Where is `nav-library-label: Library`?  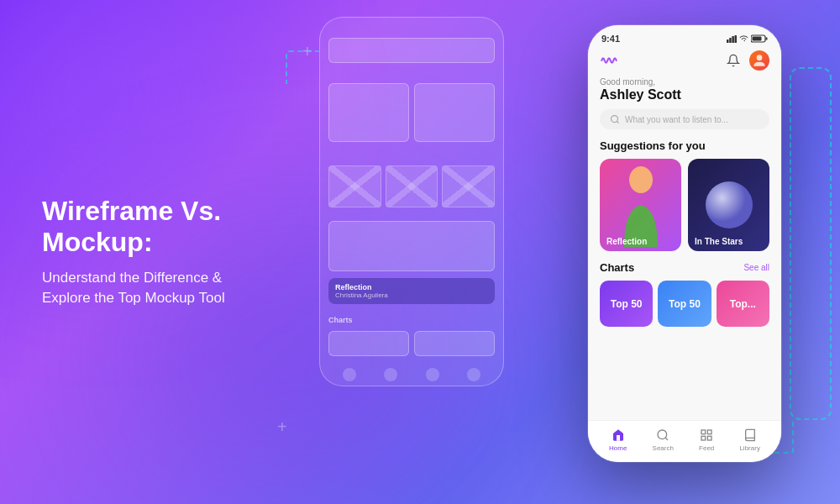
nav-library-label: Library is located at coordinates (749, 449).